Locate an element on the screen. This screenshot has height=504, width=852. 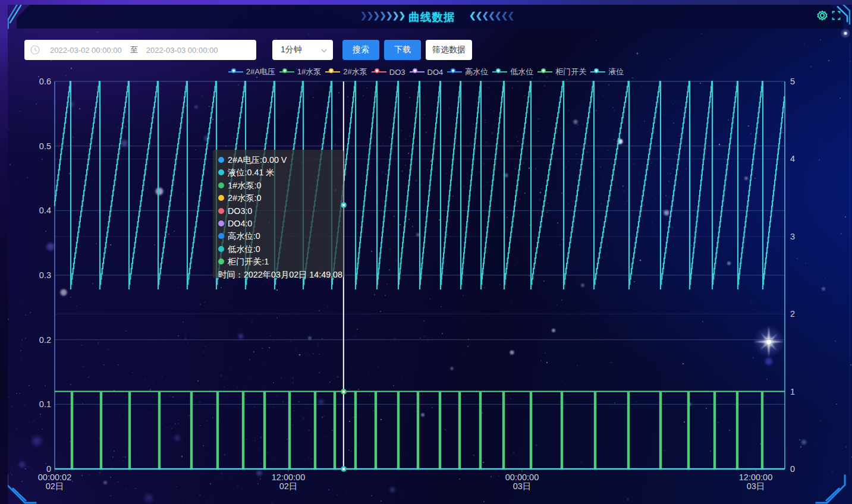
svg-text: 5 is located at coordinates (793, 81).